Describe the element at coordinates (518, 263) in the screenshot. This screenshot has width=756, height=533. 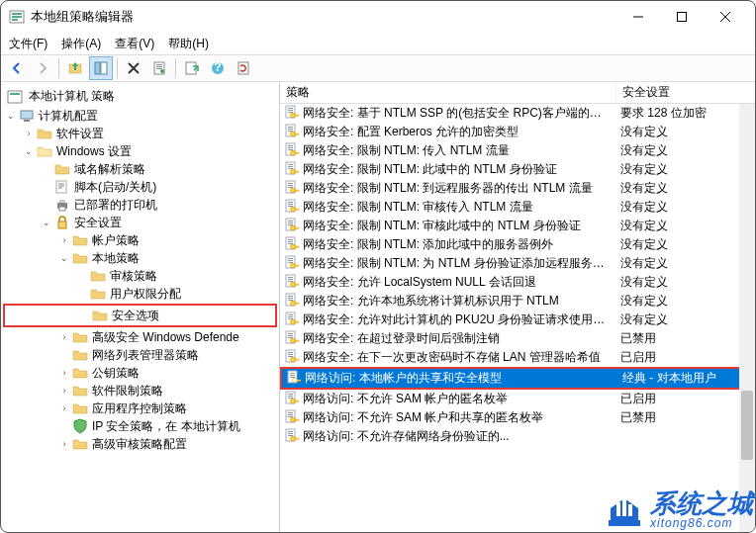
I see `policy-row: 网络安全: 限制 NTLM: 为 NTLM 身份验证添加远程服务器...没有定义` at that location.